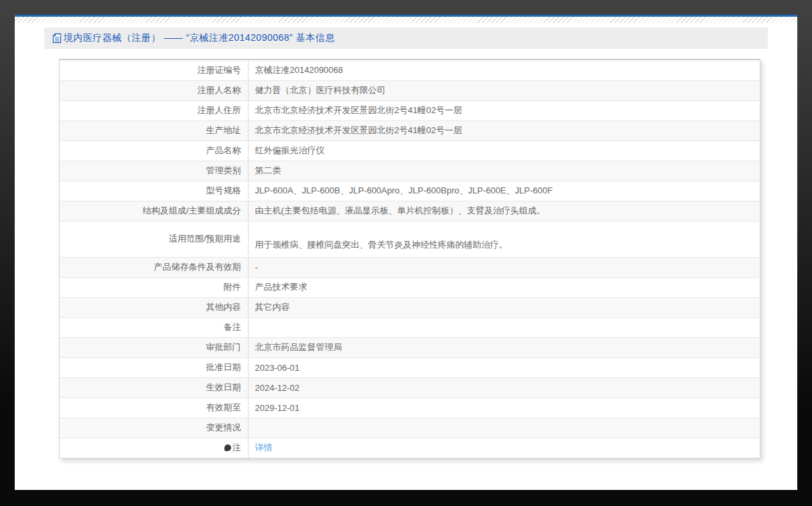 The image size is (812, 506). What do you see at coordinates (410, 287) in the screenshot?
I see `table-row: 附件产品技术要求` at bounding box center [410, 287].